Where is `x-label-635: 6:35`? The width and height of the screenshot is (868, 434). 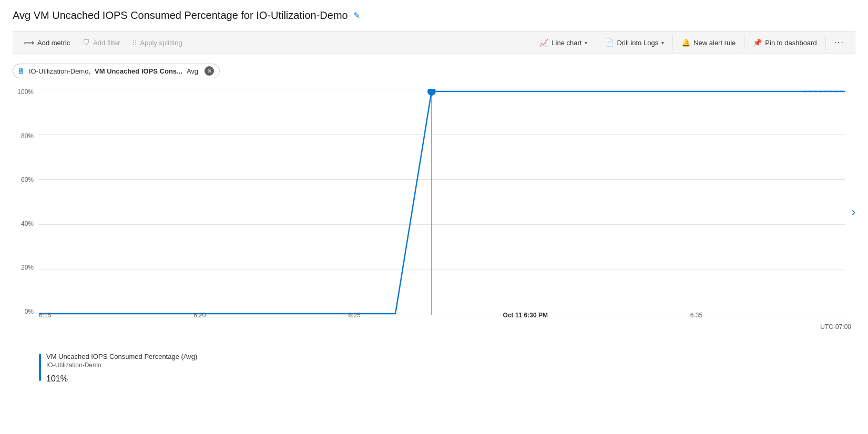
x-label-635: 6:35 is located at coordinates (696, 315).